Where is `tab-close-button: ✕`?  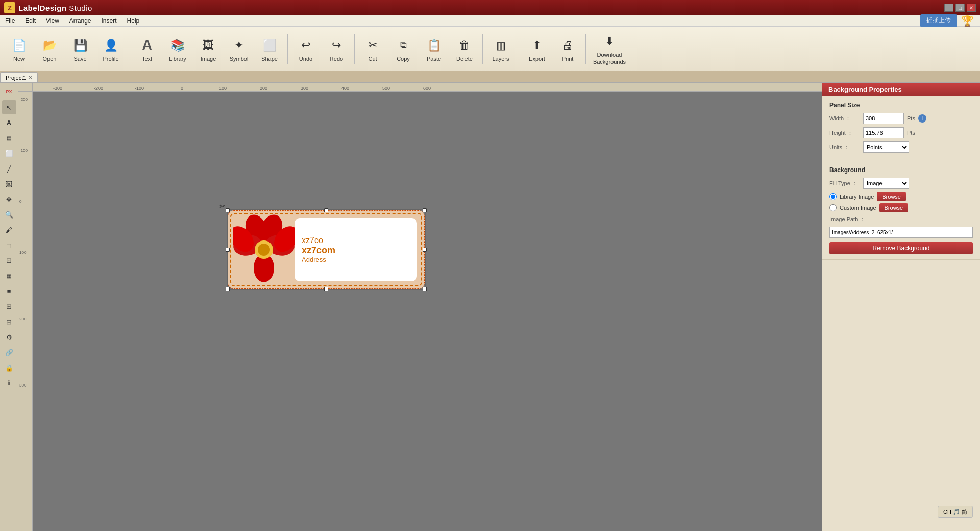
tab-close-button: ✕ is located at coordinates (30, 78).